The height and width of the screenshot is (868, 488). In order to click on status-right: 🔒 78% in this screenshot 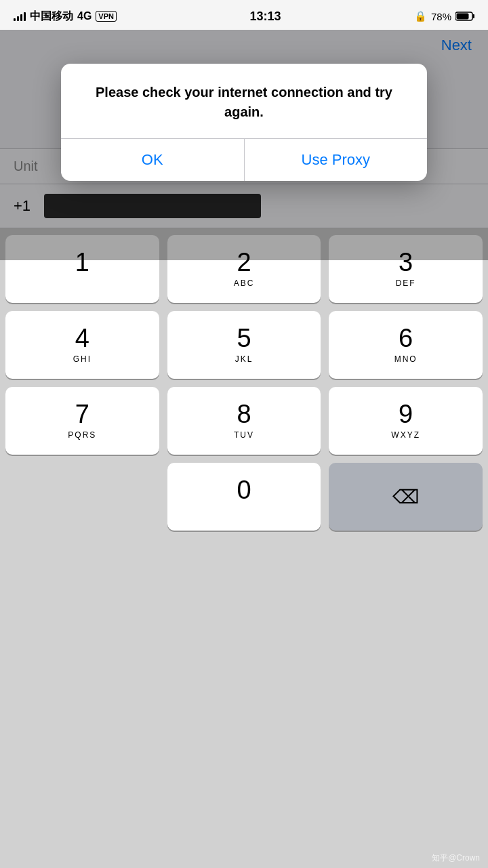, I will do `click(445, 16)`.